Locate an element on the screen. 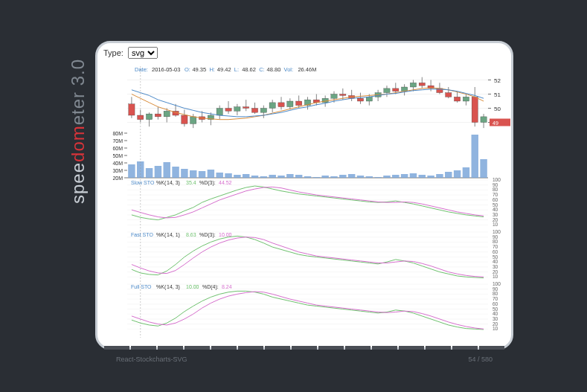  sto-label: 14, 1) is located at coordinates (173, 235).